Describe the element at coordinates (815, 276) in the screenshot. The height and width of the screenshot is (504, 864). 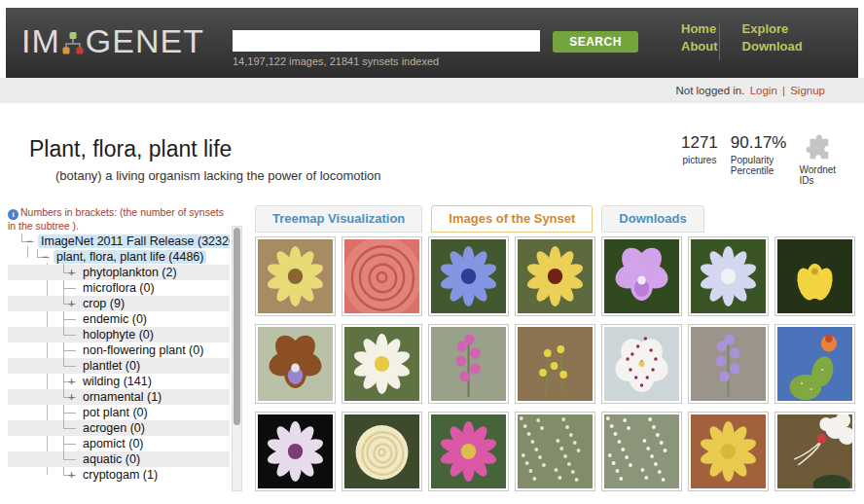
I see `synset-image-yellow-tulip` at that location.